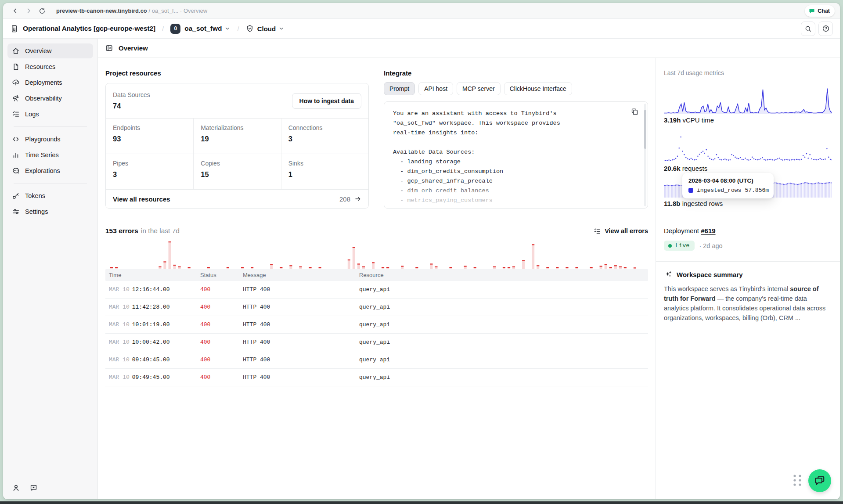  What do you see at coordinates (708, 231) in the screenshot?
I see `deployment-id-link: #619` at bounding box center [708, 231].